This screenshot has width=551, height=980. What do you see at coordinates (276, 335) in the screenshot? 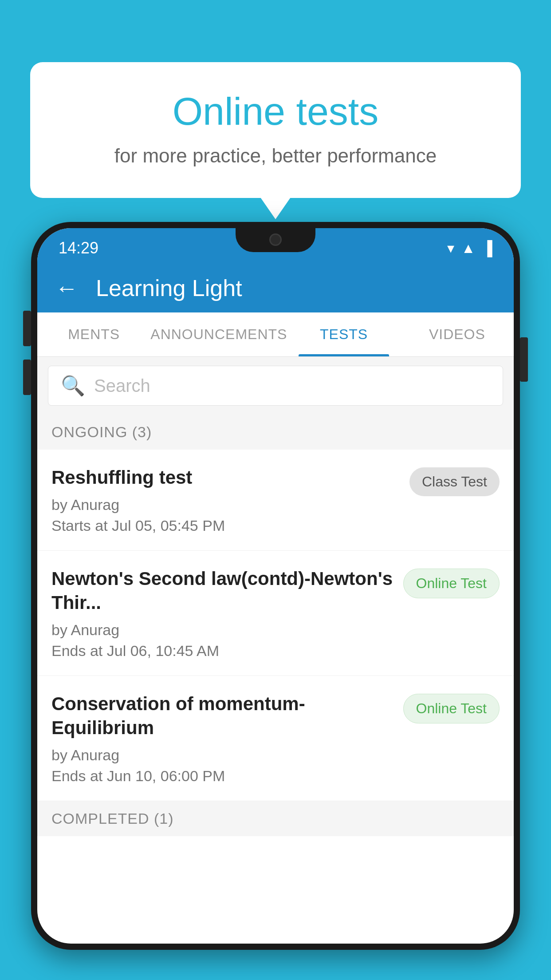
I see `tabs-bar: MENTS ANNOUNCEMENTS TESTS VIDEOS` at bounding box center [276, 335].